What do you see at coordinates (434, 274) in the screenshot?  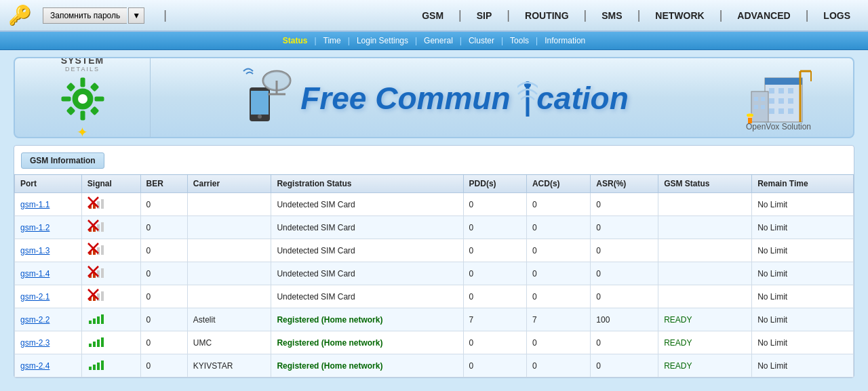 I see `table-row: gsm-1.40Undetected SIM Card000No Limit` at bounding box center [434, 274].